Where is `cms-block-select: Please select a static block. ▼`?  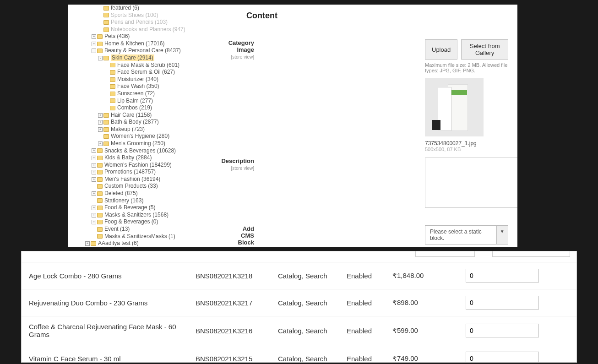
cms-block-select: Please select a static block. ▼ is located at coordinates (467, 235).